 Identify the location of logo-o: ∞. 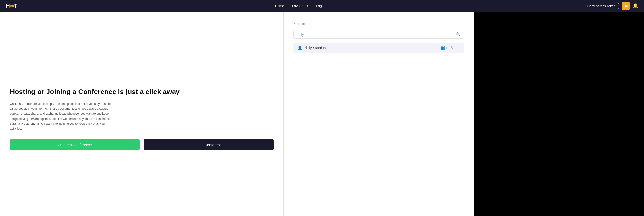
(12, 6).